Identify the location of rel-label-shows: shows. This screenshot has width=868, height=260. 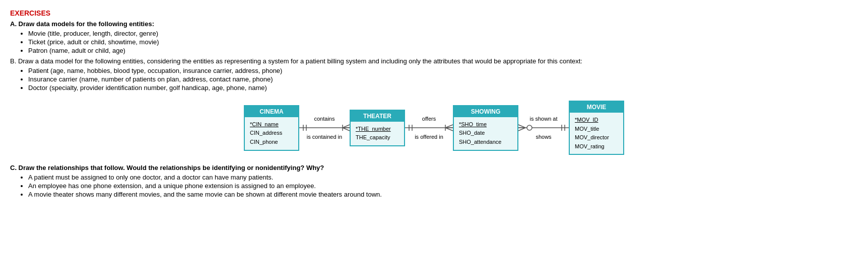
(543, 137).